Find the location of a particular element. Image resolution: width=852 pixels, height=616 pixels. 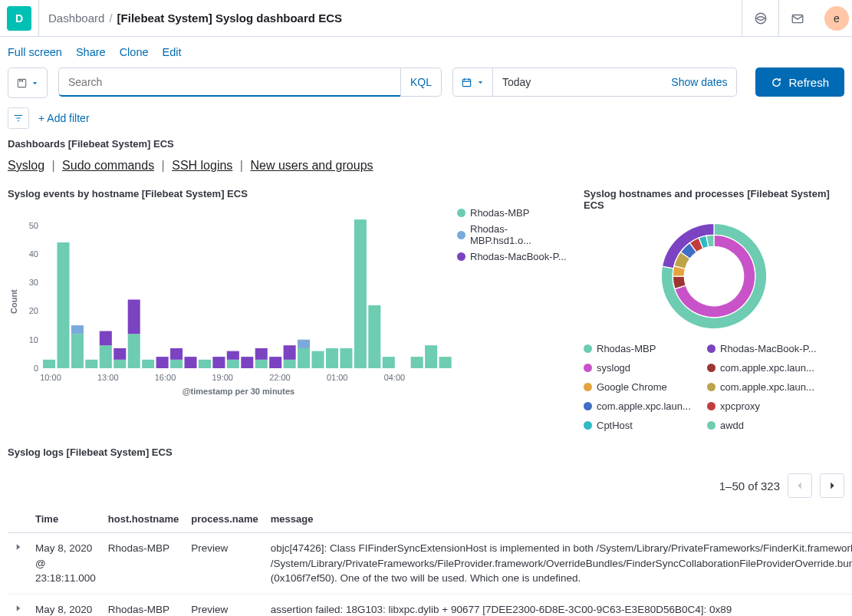

refresh-button: Refresh is located at coordinates (800, 82).